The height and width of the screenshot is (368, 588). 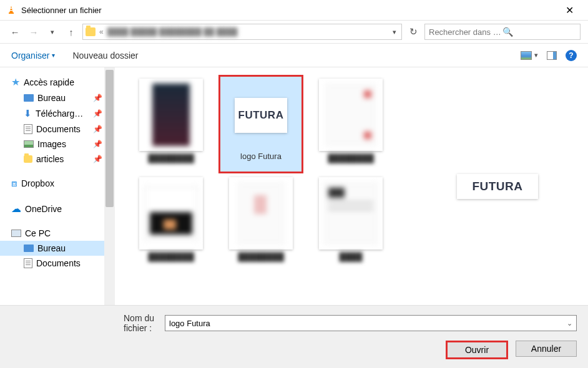 What do you see at coordinates (14, 183) in the screenshot?
I see `dropbox-icon: ⧈` at bounding box center [14, 183].